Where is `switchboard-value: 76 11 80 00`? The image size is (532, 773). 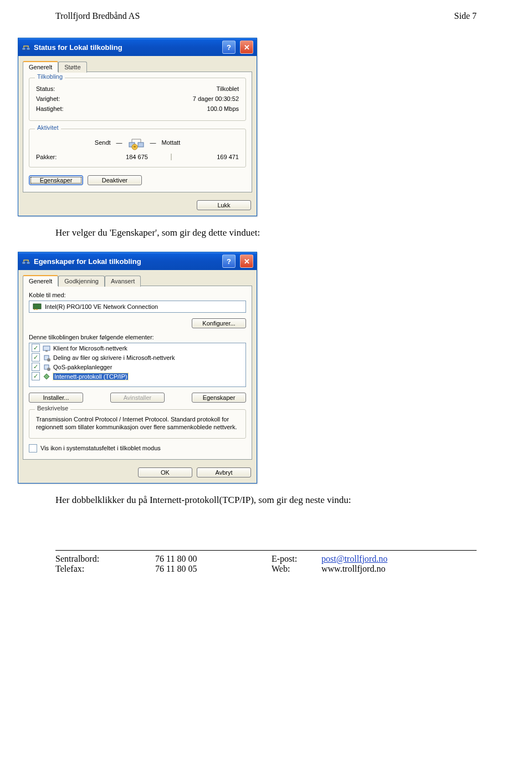 switchboard-value: 76 11 80 00 is located at coordinates (213, 559).